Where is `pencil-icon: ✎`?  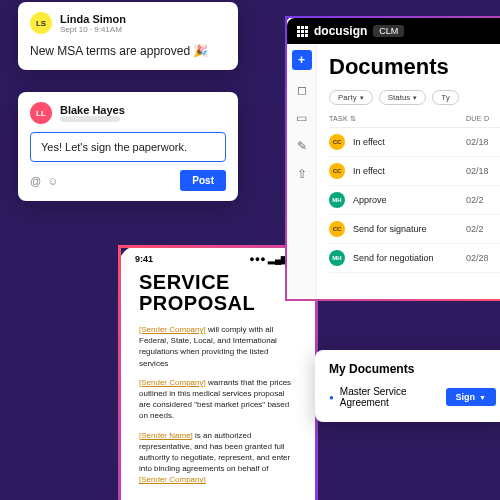
pencil-icon: ✎ is located at coordinates (302, 146).